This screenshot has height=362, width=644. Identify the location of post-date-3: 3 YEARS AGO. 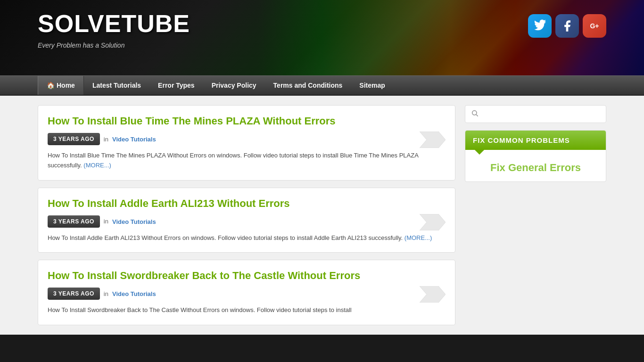
(74, 294).